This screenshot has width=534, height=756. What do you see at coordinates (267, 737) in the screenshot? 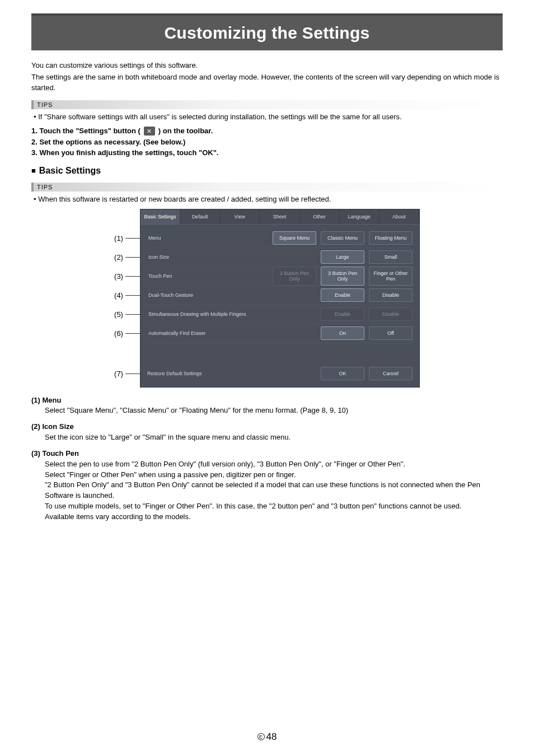
I see `page-number: E48` at bounding box center [267, 737].